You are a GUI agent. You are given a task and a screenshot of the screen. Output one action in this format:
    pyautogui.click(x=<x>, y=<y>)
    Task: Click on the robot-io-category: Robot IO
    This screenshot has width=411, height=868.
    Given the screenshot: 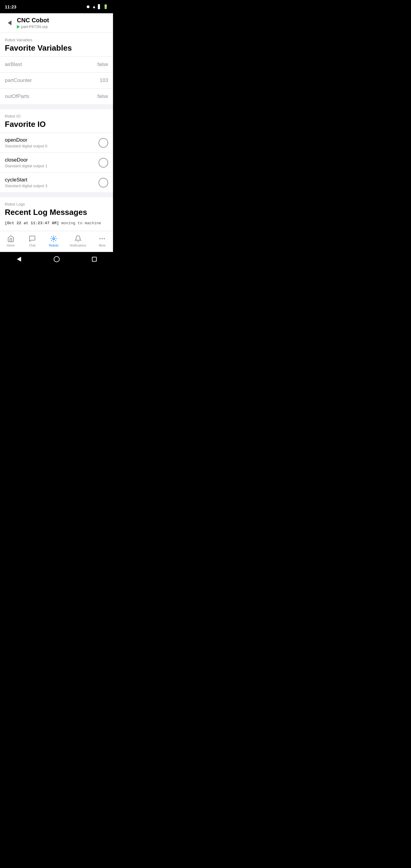 What is the action you would take?
    pyautogui.click(x=57, y=116)
    